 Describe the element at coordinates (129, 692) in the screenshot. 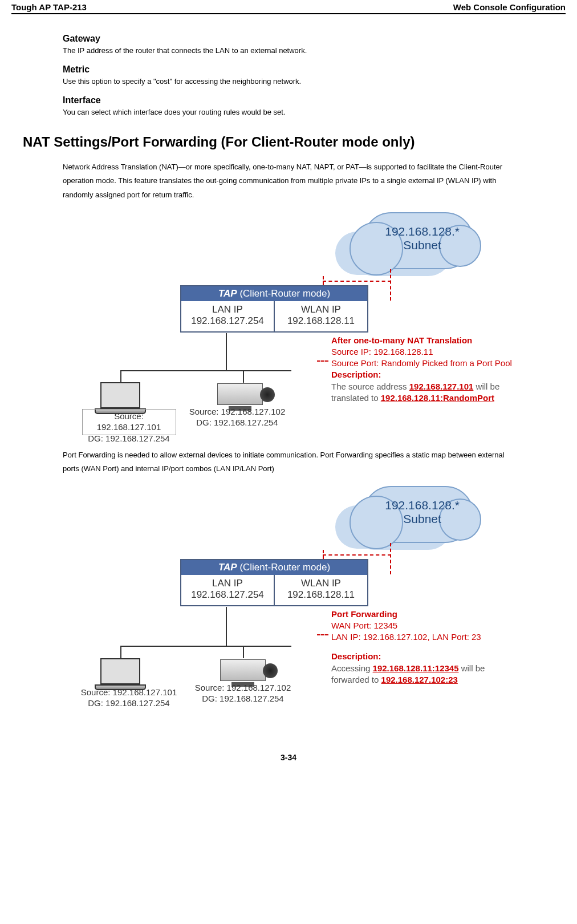

I see `d2-dev1-source: Source: 192.168.127.101` at that location.